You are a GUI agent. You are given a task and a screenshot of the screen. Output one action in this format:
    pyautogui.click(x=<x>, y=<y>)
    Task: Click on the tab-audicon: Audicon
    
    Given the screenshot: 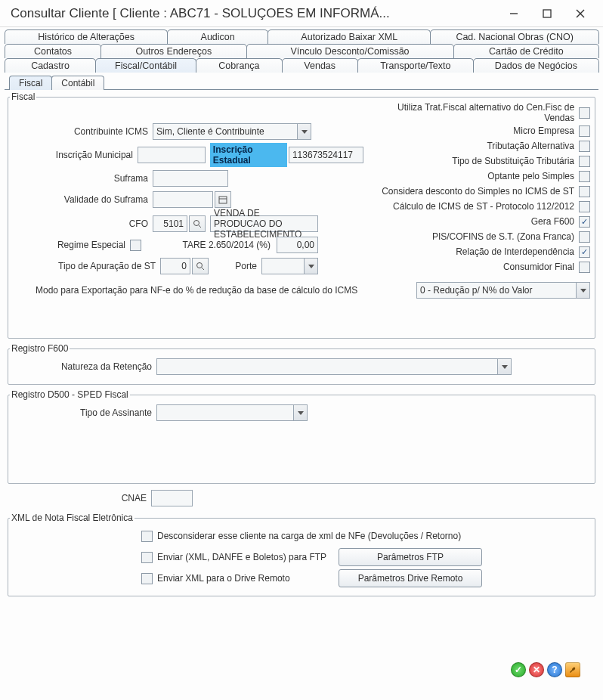 What is the action you would take?
    pyautogui.click(x=218, y=36)
    